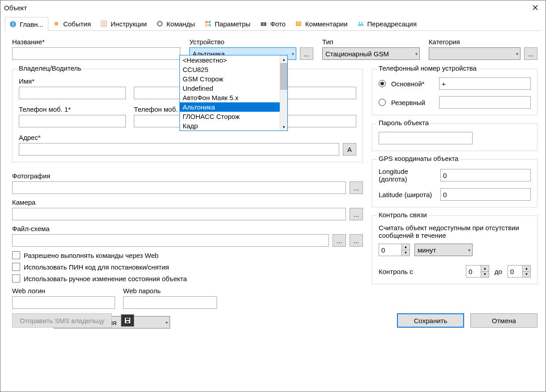 This screenshot has height=392, width=546. I want to click on radio-primary, so click(382, 84).